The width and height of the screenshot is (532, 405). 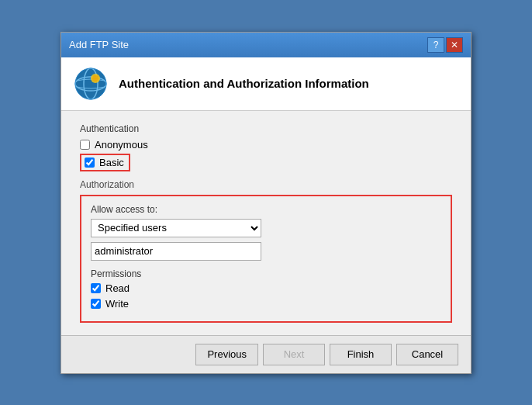 What do you see at coordinates (266, 354) in the screenshot?
I see `footer: Previous Next Finish Cancel` at bounding box center [266, 354].